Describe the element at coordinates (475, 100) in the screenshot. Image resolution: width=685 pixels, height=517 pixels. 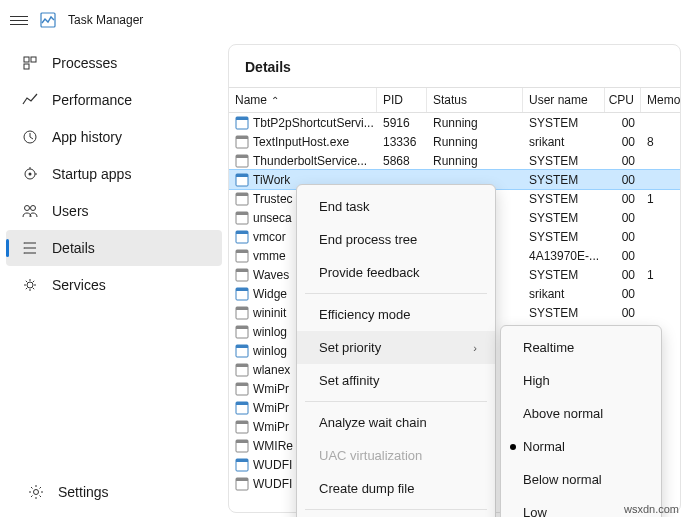
I see `col-status: Status` at that location.